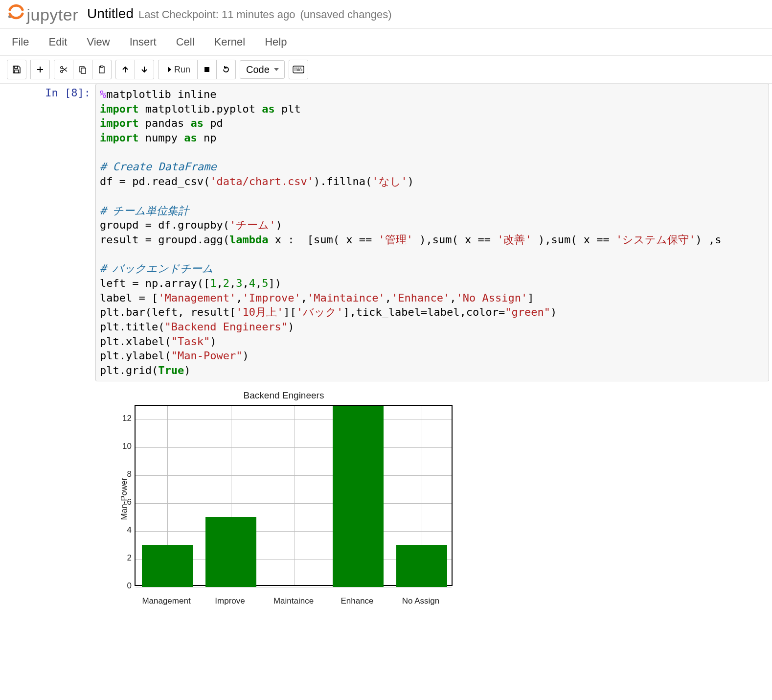 Image resolution: width=772 pixels, height=700 pixels. Describe the element at coordinates (276, 42) in the screenshot. I see `menu-help: Help` at that location.